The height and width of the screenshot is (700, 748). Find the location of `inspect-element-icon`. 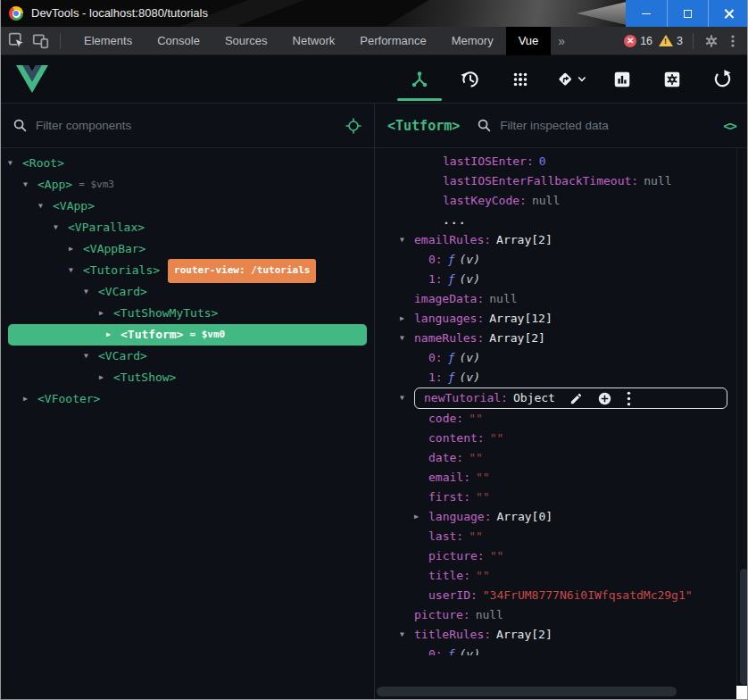

inspect-element-icon is located at coordinates (16, 41).